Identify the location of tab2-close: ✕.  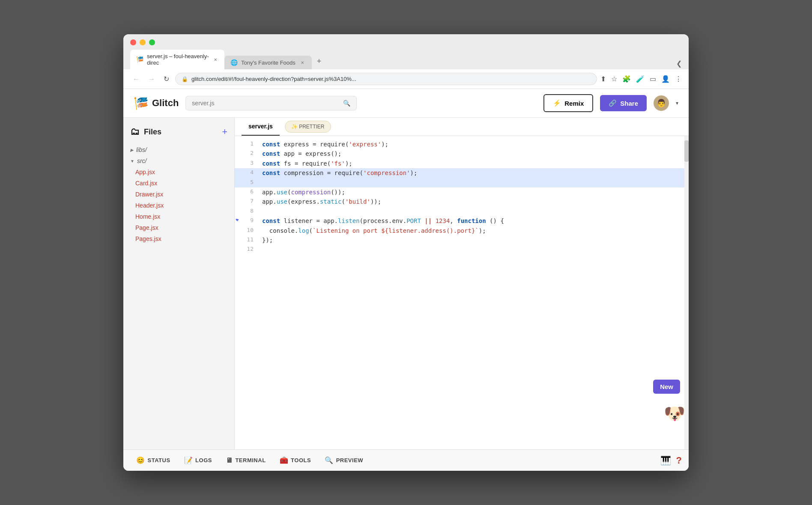
(302, 62).